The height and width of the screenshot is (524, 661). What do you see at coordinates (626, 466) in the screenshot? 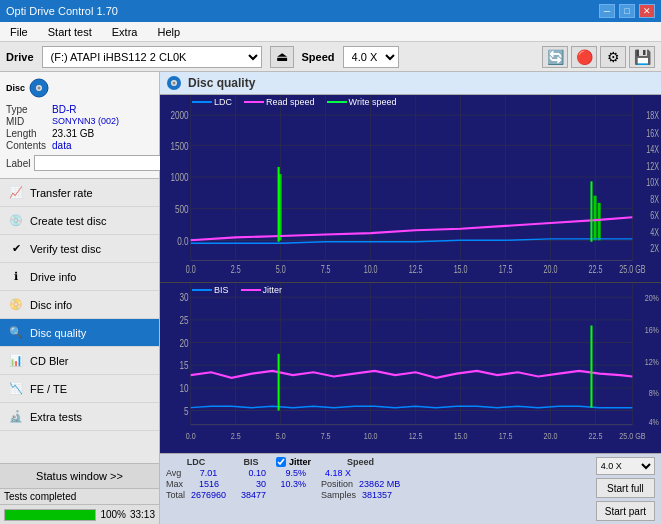
I see `test-speed-select: 4.0 X` at bounding box center [626, 466].